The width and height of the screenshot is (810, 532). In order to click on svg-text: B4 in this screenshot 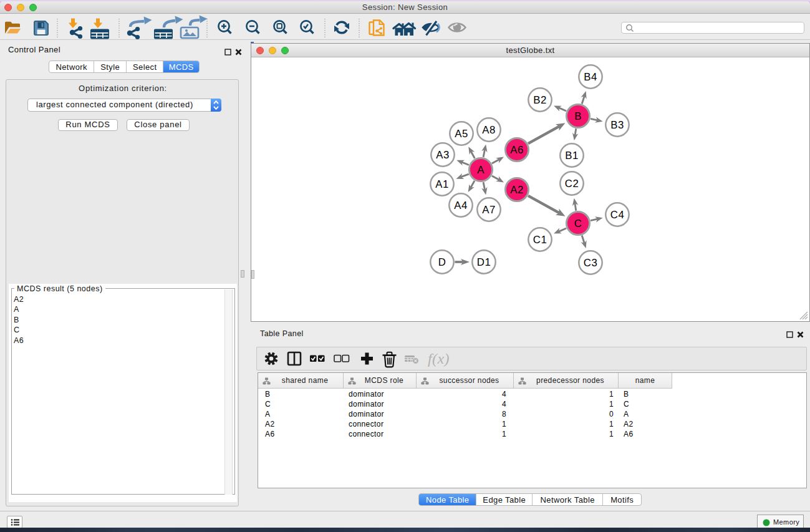, I will do `click(591, 77)`.